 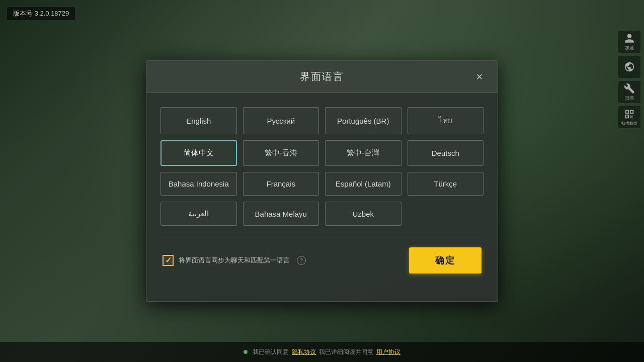 What do you see at coordinates (281, 153) in the screenshot?
I see `lang-btn-traditional_hk: 繁中-香港` at bounding box center [281, 153].